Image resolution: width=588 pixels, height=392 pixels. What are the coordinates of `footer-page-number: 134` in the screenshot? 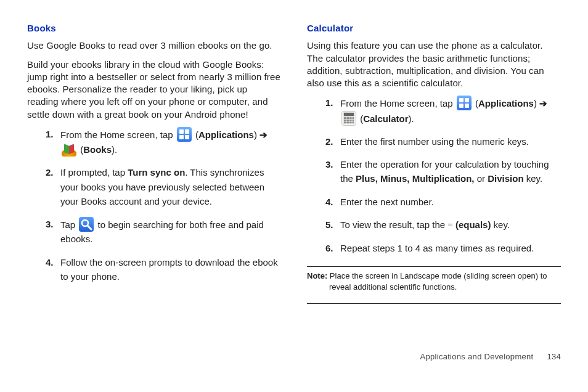 It's located at (553, 356).